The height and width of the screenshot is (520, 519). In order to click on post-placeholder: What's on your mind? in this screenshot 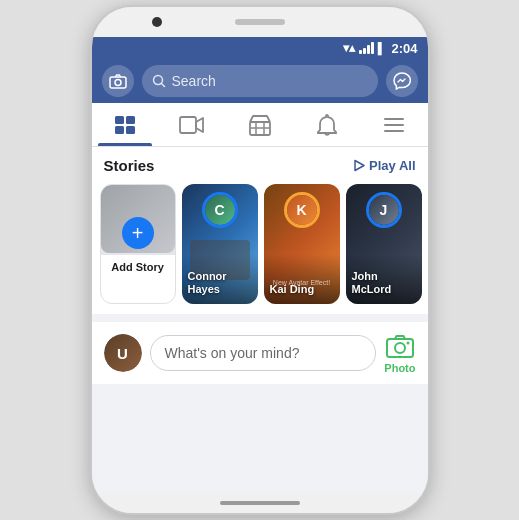, I will do `click(232, 353)`.